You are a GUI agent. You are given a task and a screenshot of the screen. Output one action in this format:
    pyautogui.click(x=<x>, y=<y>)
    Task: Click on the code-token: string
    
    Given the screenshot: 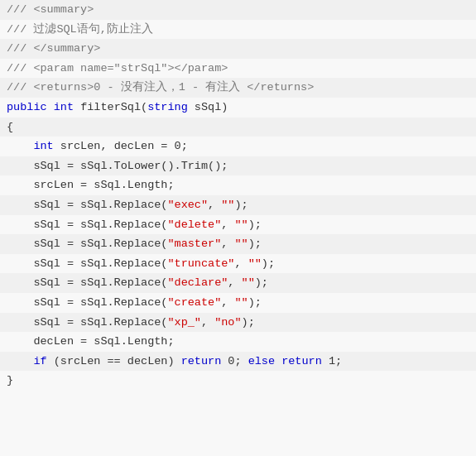 What is the action you would take?
    pyautogui.click(x=167, y=108)
    